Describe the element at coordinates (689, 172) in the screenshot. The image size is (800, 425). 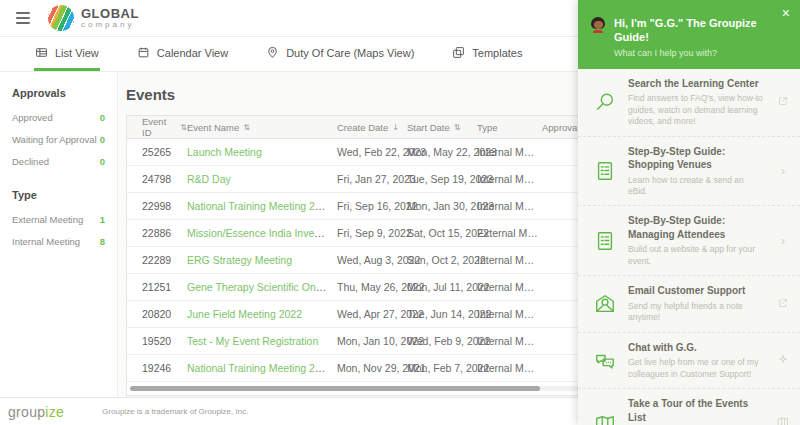
I see `guide-item-shopping-venues: Step-By-Step Guide: Shopping Venues Lear…` at that location.